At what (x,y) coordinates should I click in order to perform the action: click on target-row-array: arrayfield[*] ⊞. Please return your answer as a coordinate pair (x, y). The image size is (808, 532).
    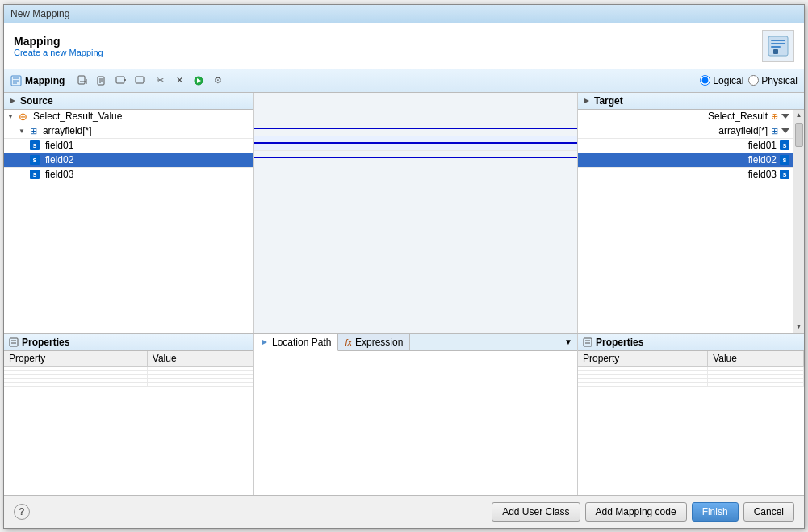
    Looking at the image, I should click on (685, 132).